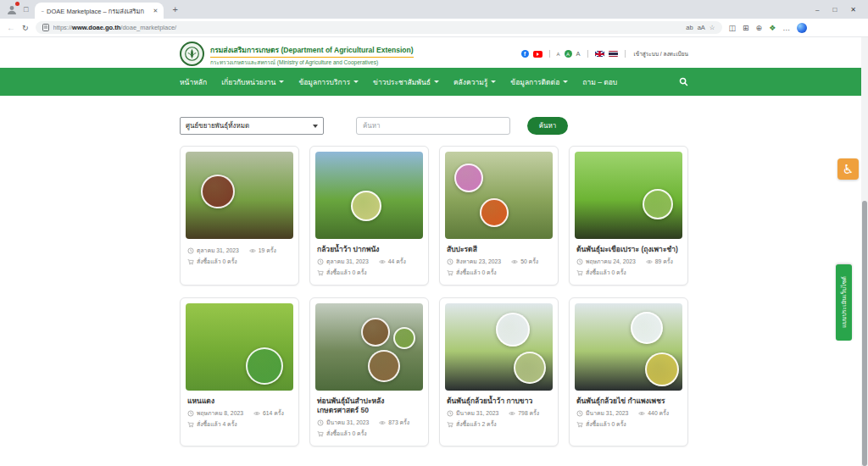  I want to click on product-card: ท่อนพันธุ์มันสำปะหลัง เกษตรศาสตร์ 50 มีน…, so click(370, 372).